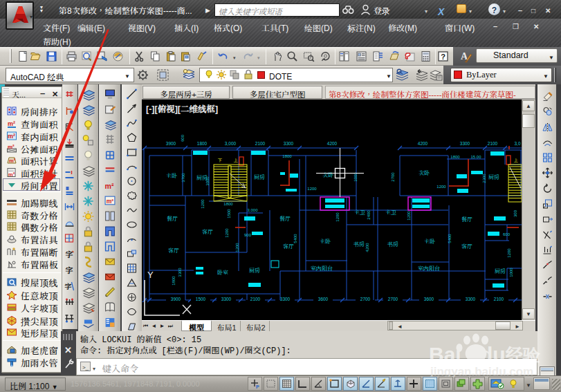 Image resolution: width=561 pixels, height=392 pixels. What do you see at coordinates (484, 178) in the screenshot?
I see `svg-text: 2300` at bounding box center [484, 178].